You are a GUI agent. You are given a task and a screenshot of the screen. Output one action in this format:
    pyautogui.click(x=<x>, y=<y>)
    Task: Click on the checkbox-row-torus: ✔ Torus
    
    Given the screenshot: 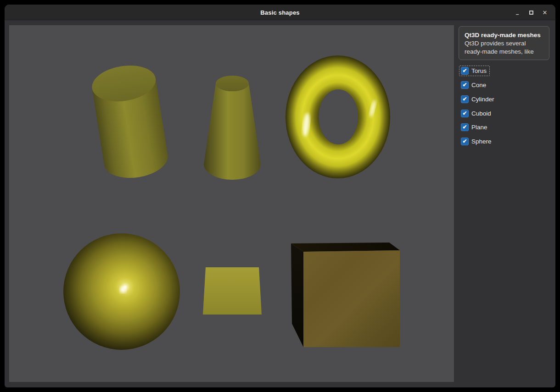 What is the action you would take?
    pyautogui.click(x=475, y=71)
    